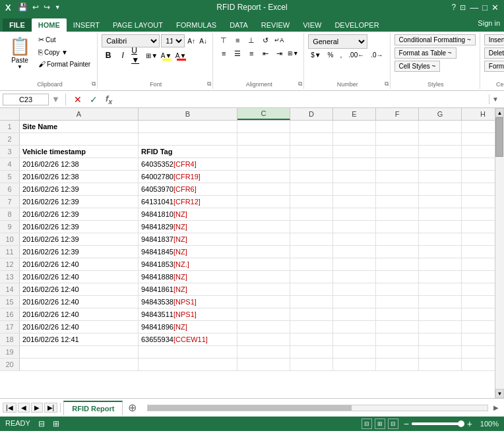  What do you see at coordinates (79, 214) in the screenshot?
I see `cell-8-A: 2016/02/26 12:39` at bounding box center [79, 214].